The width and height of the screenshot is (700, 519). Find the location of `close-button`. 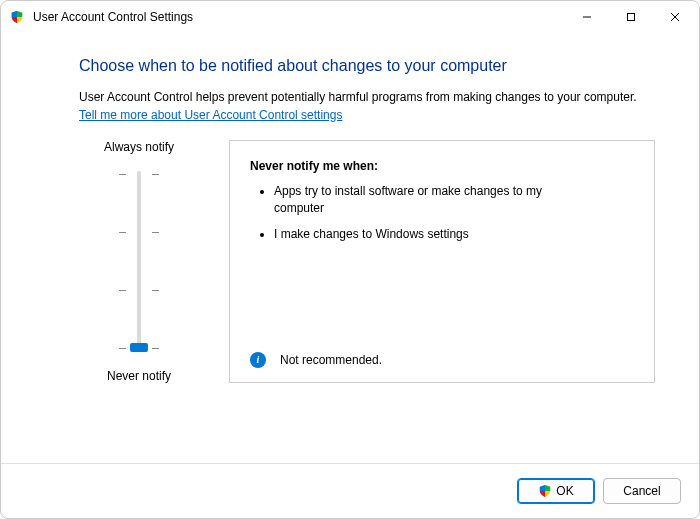

close-button is located at coordinates (675, 17).